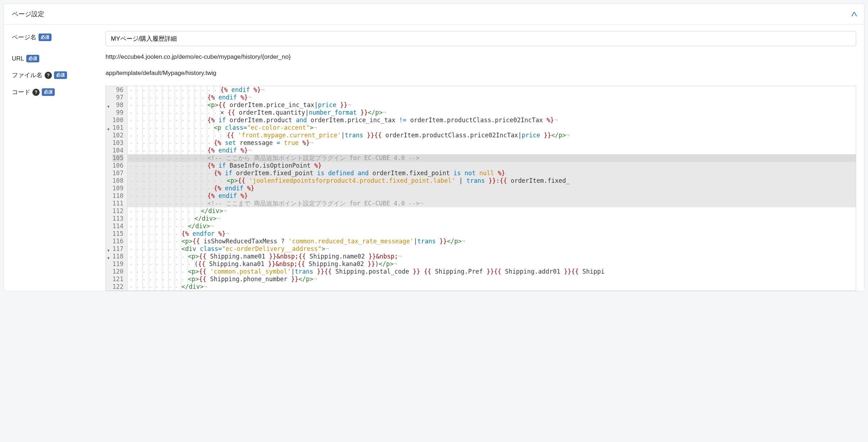 Image resolution: width=868 pixels, height=442 pixels. What do you see at coordinates (59, 74) in the screenshot?
I see `label-file-name: ファイル名 ? 必須` at bounding box center [59, 74].